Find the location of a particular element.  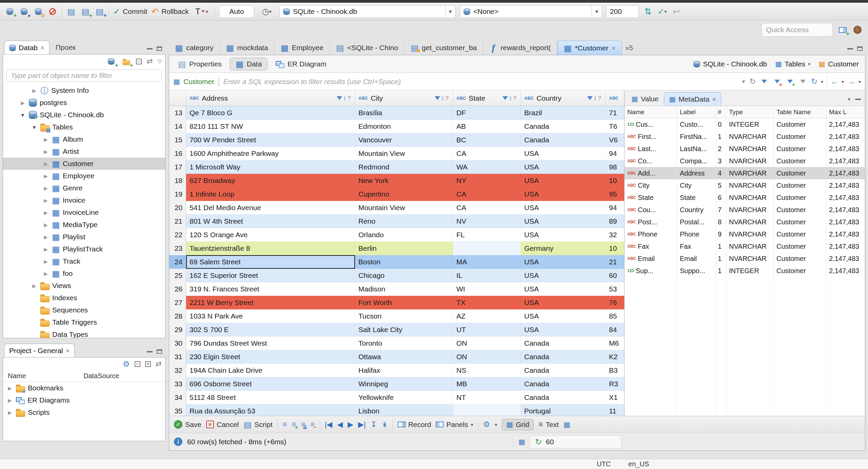

row-number-cell: 32 is located at coordinates (178, 370).